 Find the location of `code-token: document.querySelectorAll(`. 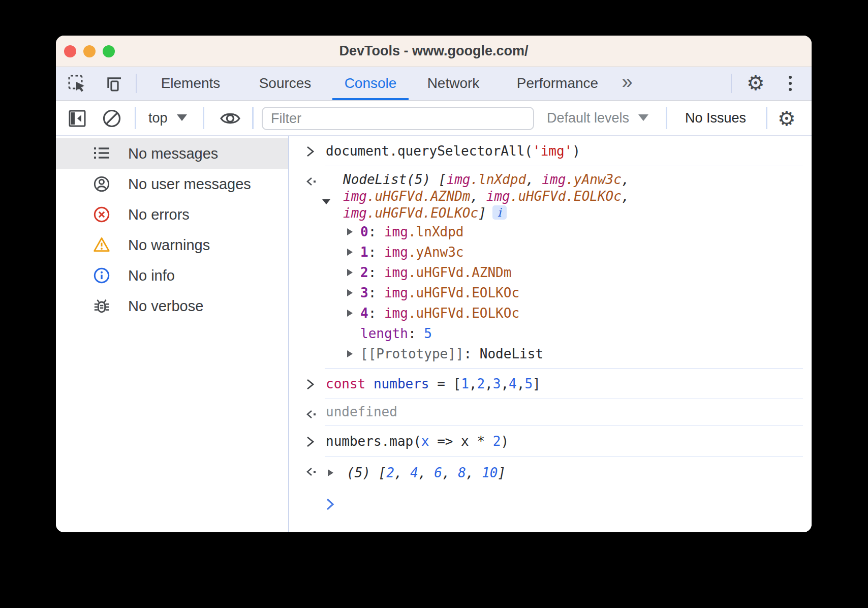

code-token: document.querySelectorAll( is located at coordinates (429, 151).